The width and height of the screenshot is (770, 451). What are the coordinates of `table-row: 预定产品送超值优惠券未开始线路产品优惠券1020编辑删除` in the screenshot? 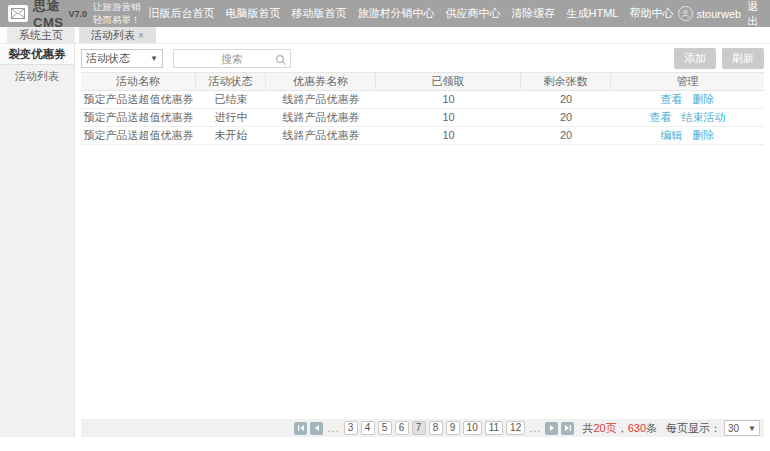 It's located at (422, 136).